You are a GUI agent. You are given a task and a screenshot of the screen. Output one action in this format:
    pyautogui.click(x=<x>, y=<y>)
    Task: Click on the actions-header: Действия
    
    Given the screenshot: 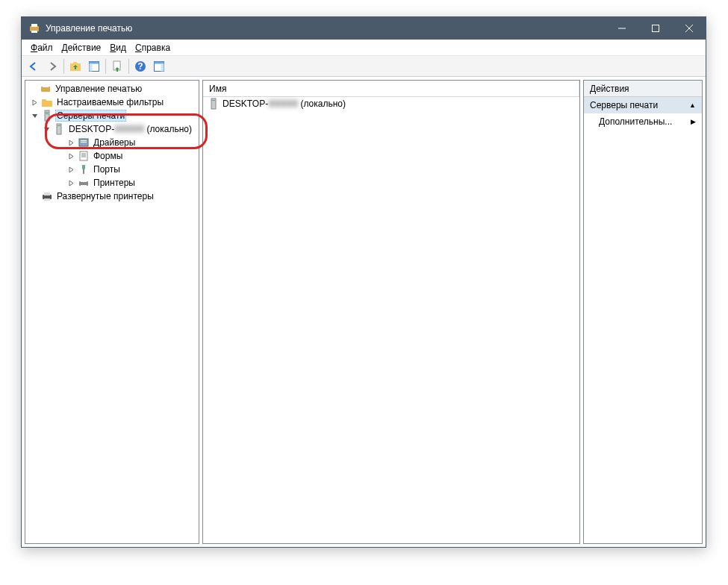 What is the action you would take?
    pyautogui.click(x=643, y=89)
    